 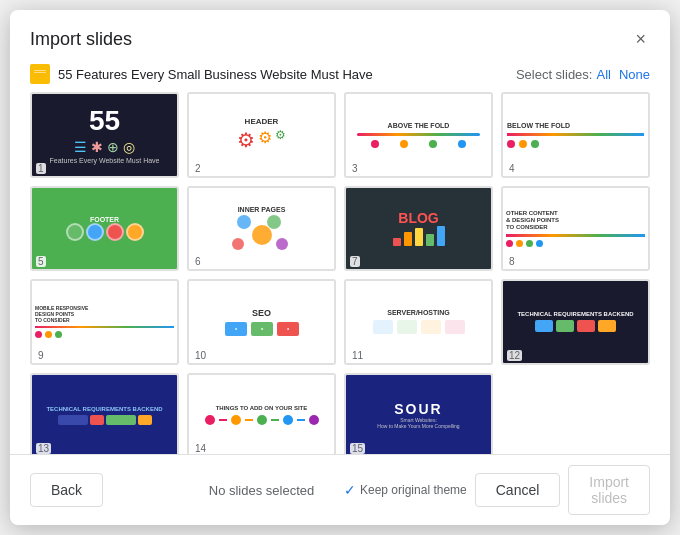 What do you see at coordinates (262, 414) in the screenshot?
I see `slide-canvas-14: THINGS TO ADD ON YOUR SITE` at bounding box center [262, 414].